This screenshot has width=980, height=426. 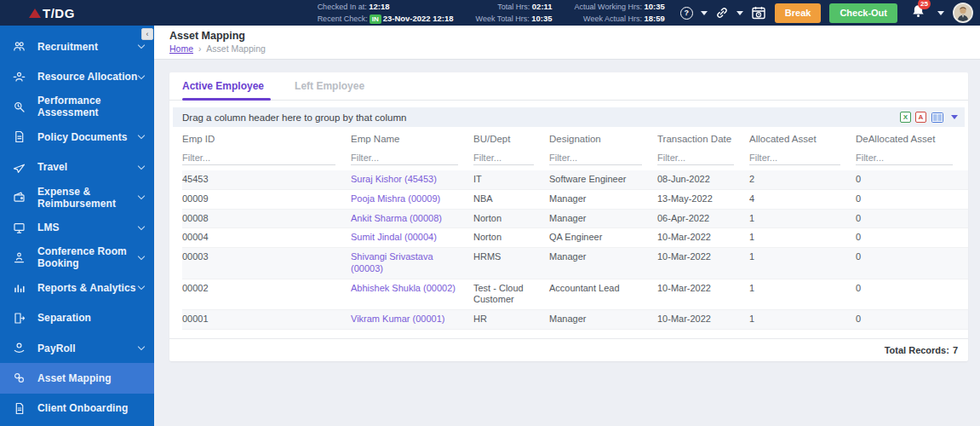 What do you see at coordinates (77, 288) in the screenshot?
I see `sidebar-item-reports-analytics: Reports & Analytics` at bounding box center [77, 288].